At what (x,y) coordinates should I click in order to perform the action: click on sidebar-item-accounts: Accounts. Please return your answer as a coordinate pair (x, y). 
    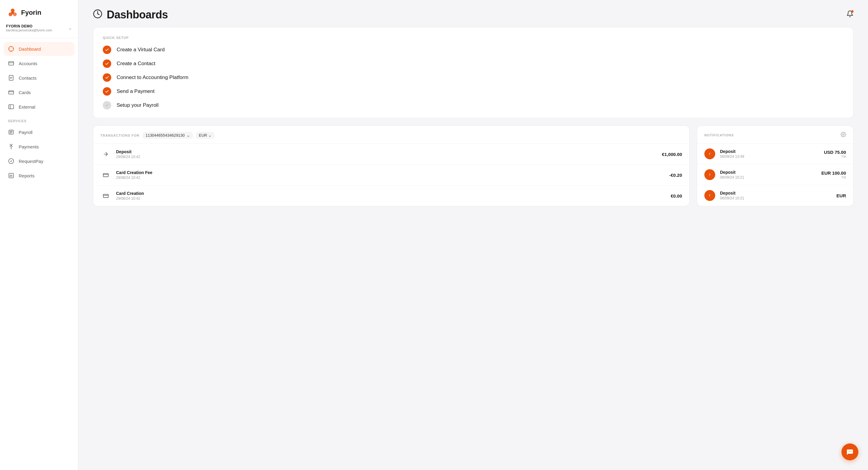
    Looking at the image, I should click on (39, 63).